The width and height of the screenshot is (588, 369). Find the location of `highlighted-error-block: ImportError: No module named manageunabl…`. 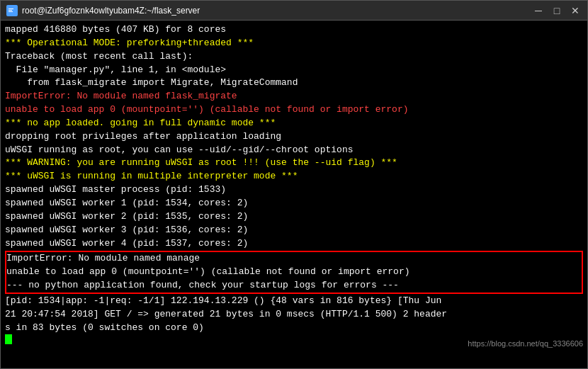

highlighted-error-block: ImportError: No module named manageunabl… is located at coordinates (294, 272).